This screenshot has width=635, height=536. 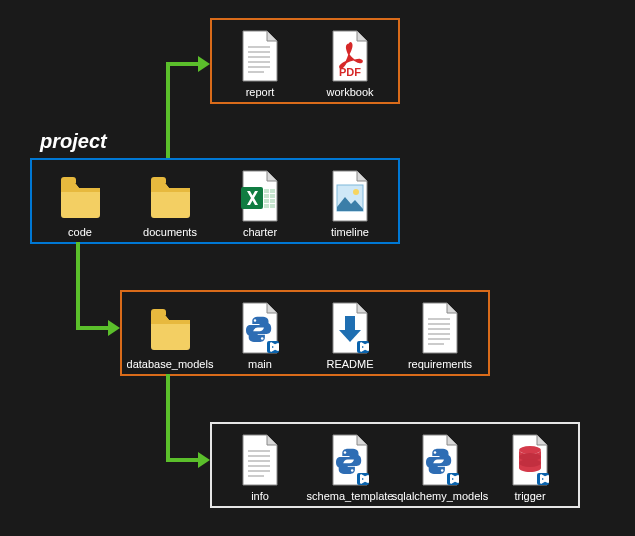 I want to click on file-label: workbook, so click(x=350, y=92).